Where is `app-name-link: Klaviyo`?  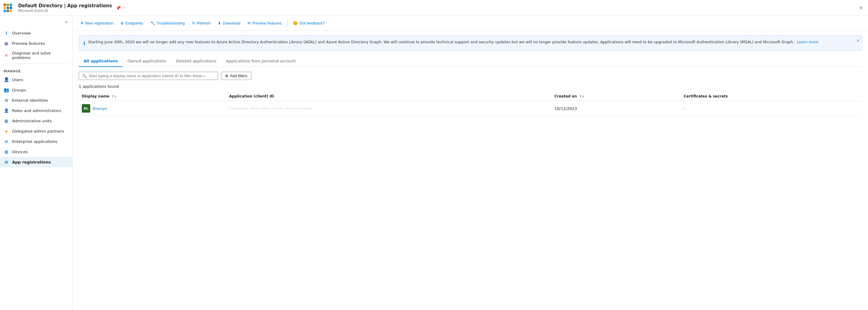
app-name-link: Klaviyo is located at coordinates (100, 108).